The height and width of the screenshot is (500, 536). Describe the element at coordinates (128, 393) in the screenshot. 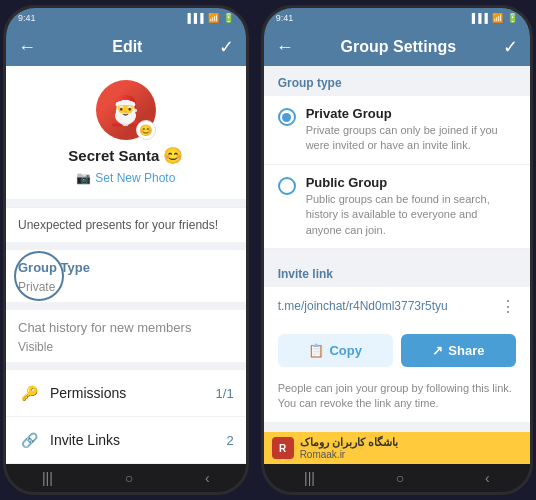

I see `permissions-label: Permissions` at that location.